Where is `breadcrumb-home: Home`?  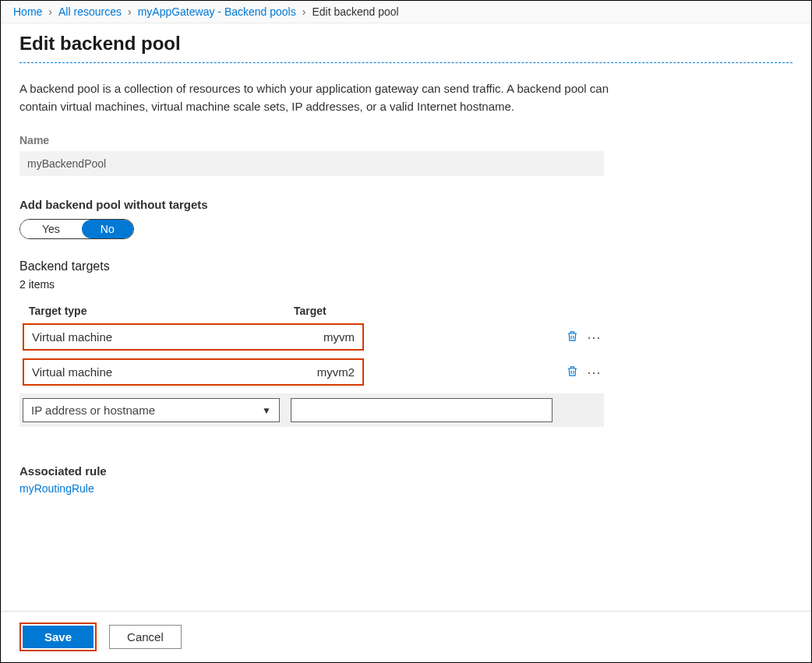
breadcrumb-home: Home is located at coordinates (28, 12).